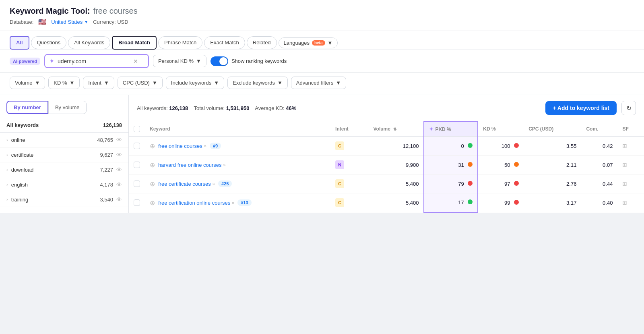  I want to click on all-keywords-row: All keywords 126,138, so click(64, 125).